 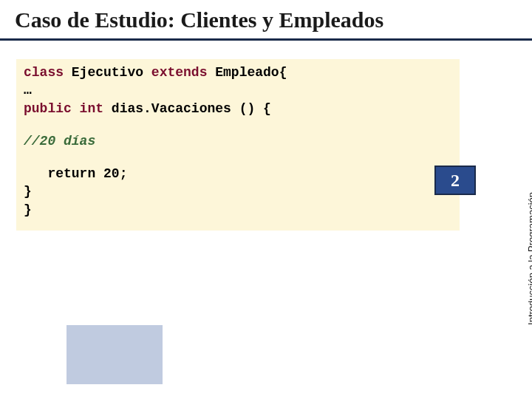 I want to click on keyword-class: class, so click(x=47, y=72).